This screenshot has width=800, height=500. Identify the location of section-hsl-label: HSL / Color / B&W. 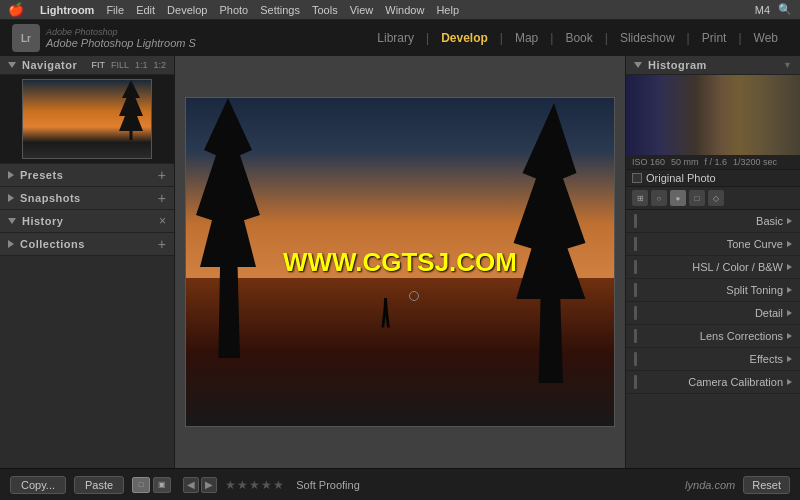
(713, 267).